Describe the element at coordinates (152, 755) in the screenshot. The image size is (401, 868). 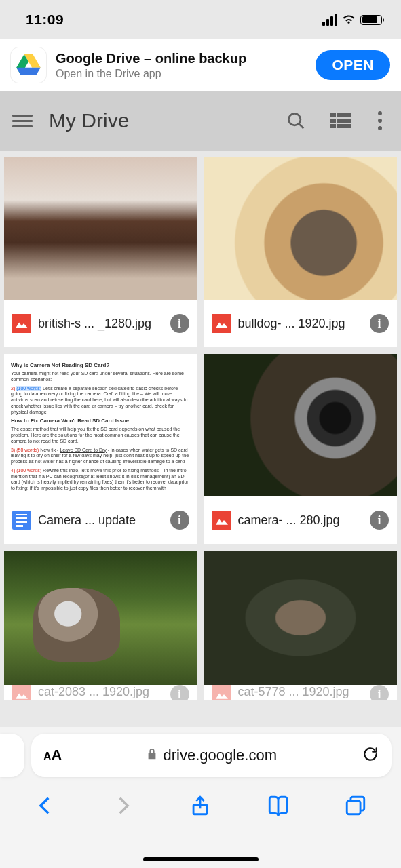
I see `lock-icon` at that location.